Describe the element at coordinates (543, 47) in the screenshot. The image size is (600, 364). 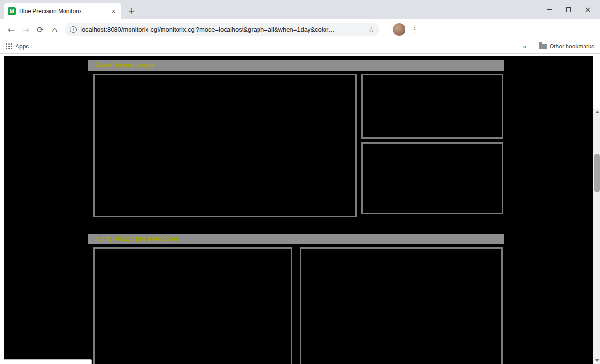
I see `folder-icon` at that location.